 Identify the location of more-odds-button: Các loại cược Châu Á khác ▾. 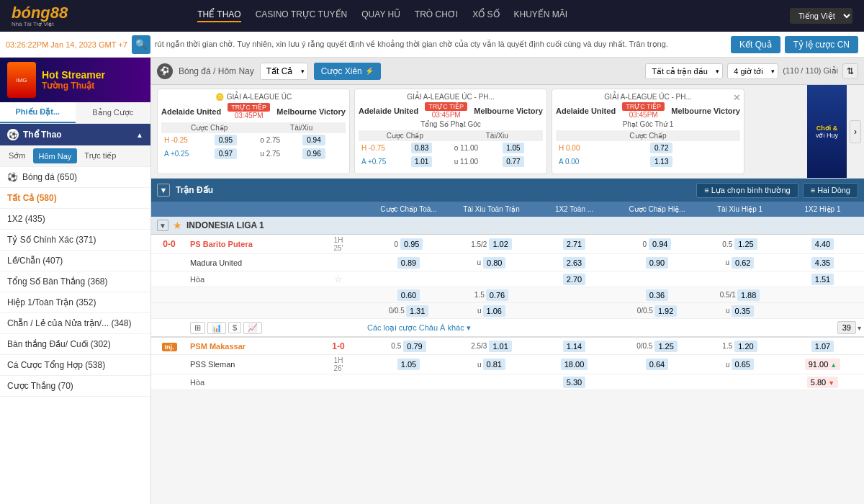
(419, 328).